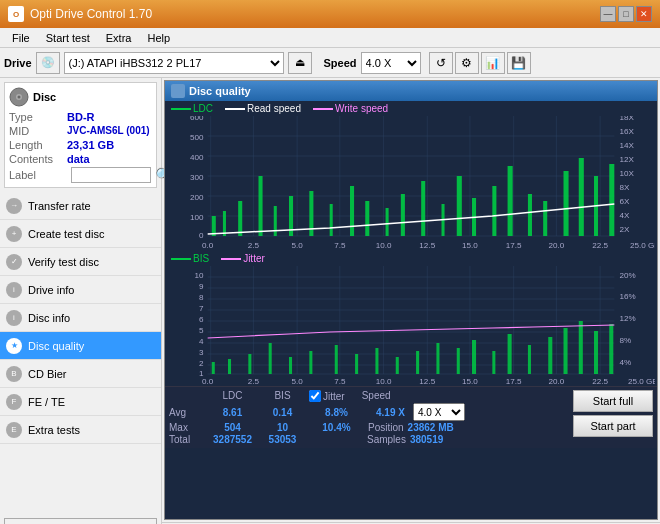 The width and height of the screenshot is (660, 524). Describe the element at coordinates (38, 145) in the screenshot. I see `disc-length-key: Length` at that location.